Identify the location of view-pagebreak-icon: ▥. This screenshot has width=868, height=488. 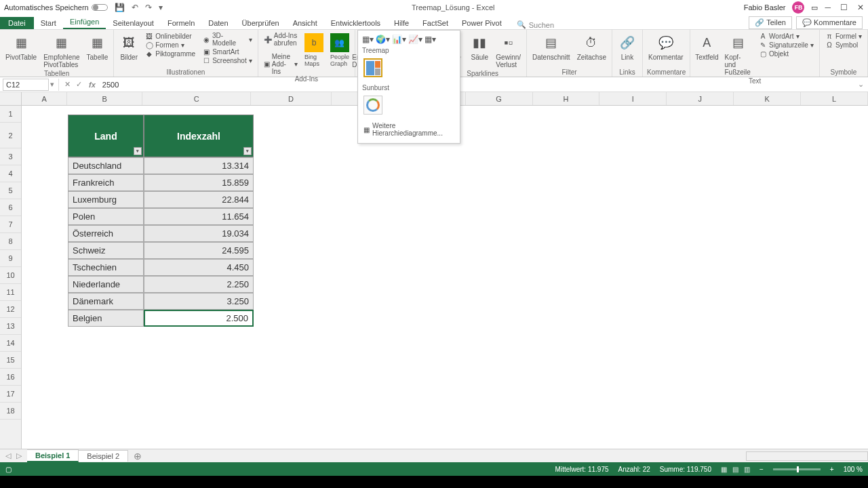
(747, 469).